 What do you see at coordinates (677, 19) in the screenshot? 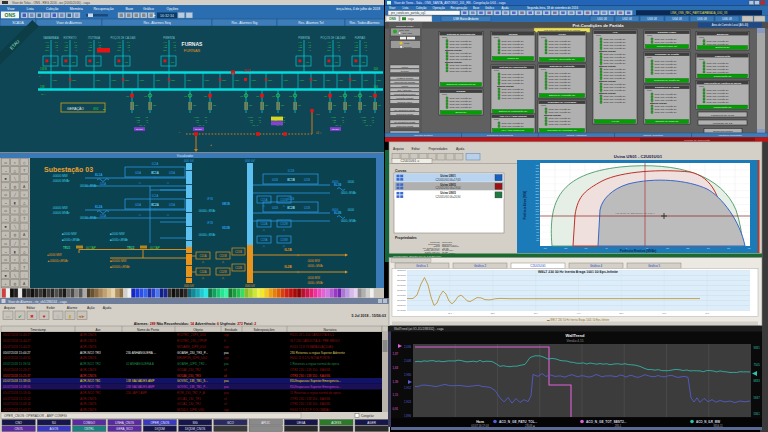
I see `svg-text: UG4 08` at bounding box center [677, 19].